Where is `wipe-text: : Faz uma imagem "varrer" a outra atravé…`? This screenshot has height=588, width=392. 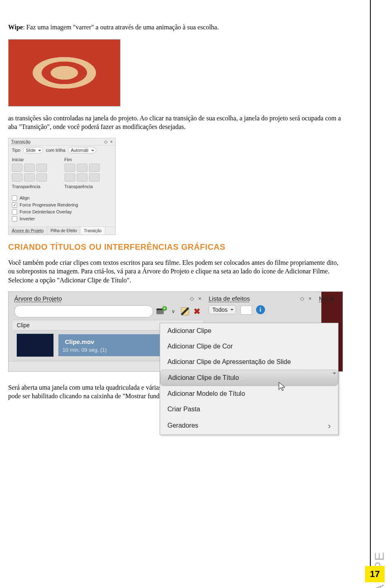 wipe-text: : Faz uma imagem "varrer" a outra atravé… is located at coordinates (121, 27).